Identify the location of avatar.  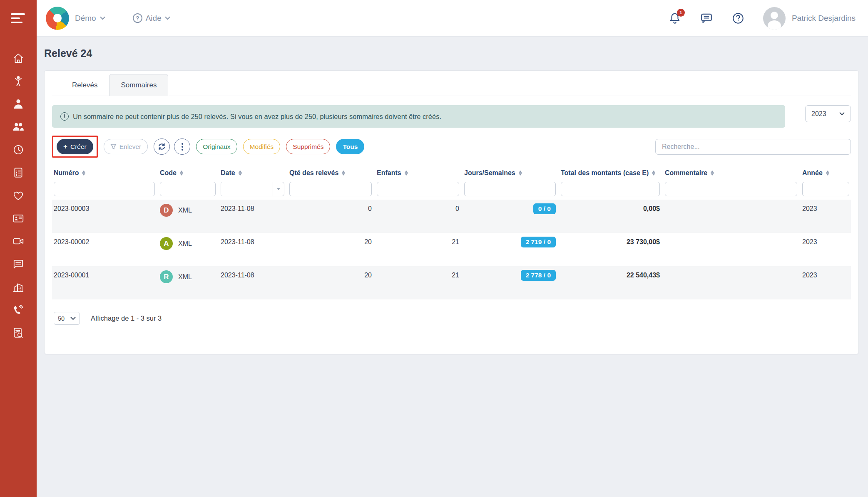
(774, 18).